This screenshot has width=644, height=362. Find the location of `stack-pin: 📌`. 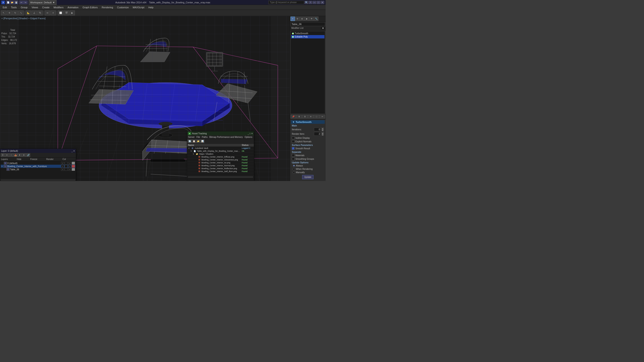

stack-pin: 📌 is located at coordinates (293, 117).